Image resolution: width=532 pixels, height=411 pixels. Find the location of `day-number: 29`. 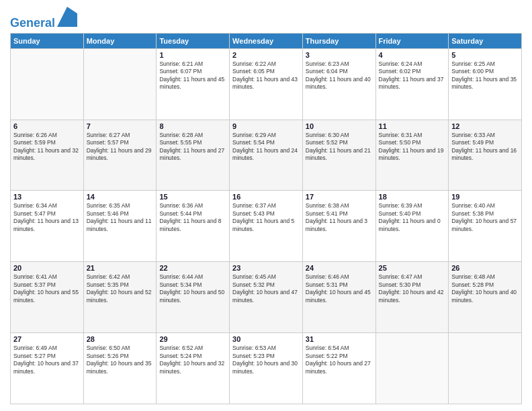

day-number: 29 is located at coordinates (193, 339).